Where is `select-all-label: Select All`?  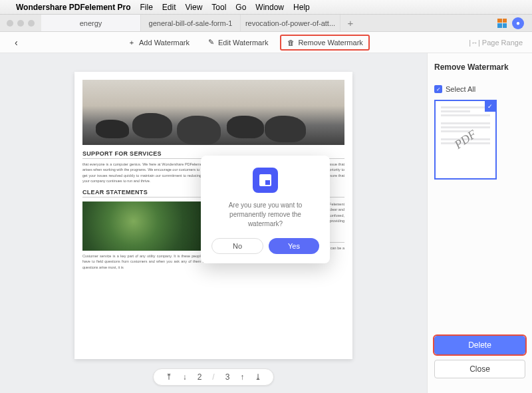
select-all-label: Select All is located at coordinates (460, 89).